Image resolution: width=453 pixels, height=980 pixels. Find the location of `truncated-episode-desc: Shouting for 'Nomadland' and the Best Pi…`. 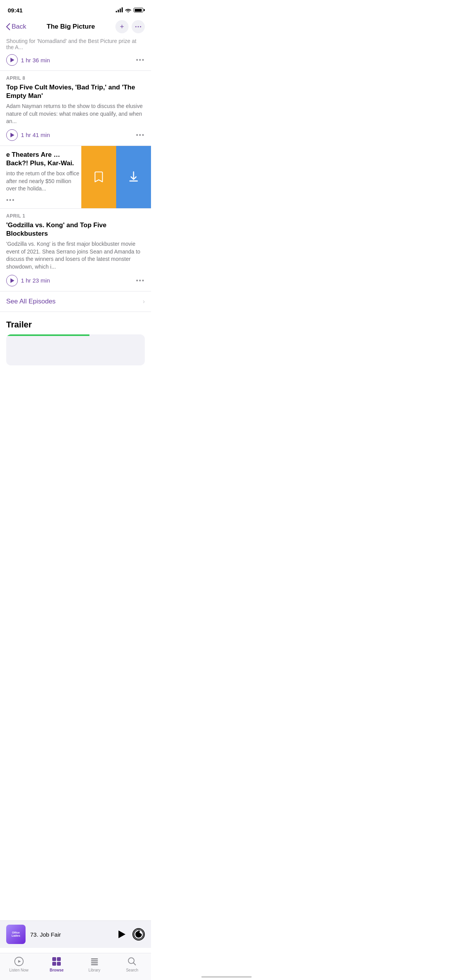

truncated-episode-desc: Shouting for 'Nomadland' and the Best Pi… is located at coordinates (76, 44).